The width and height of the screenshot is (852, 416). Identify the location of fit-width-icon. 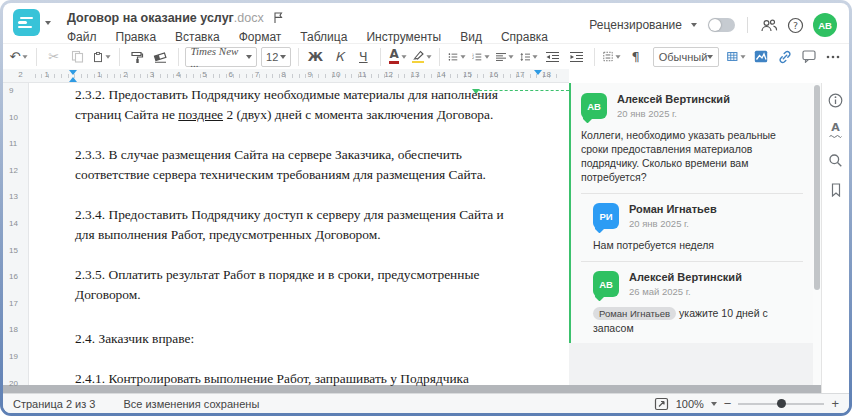
(662, 404).